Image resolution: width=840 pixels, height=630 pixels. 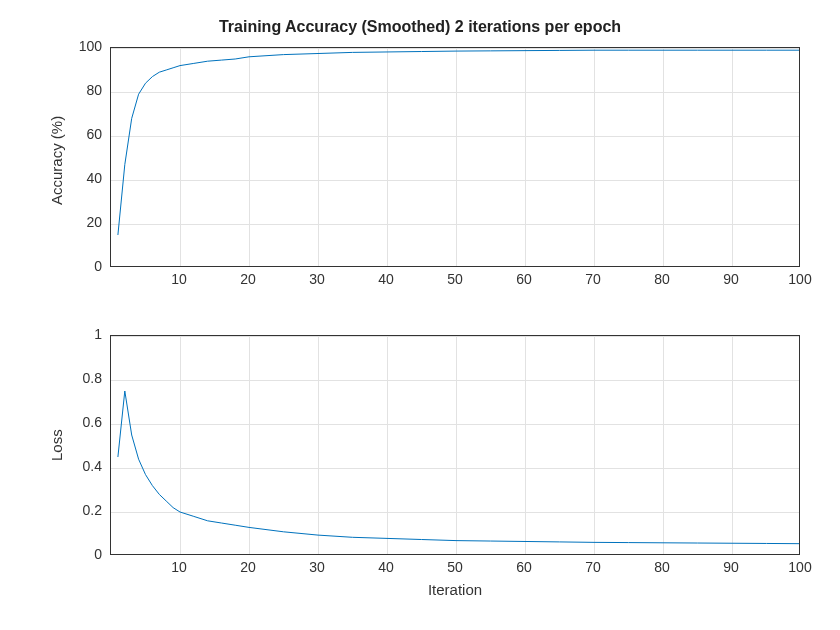 I want to click on y-axis-label: Accuracy (%), so click(x=56, y=160).